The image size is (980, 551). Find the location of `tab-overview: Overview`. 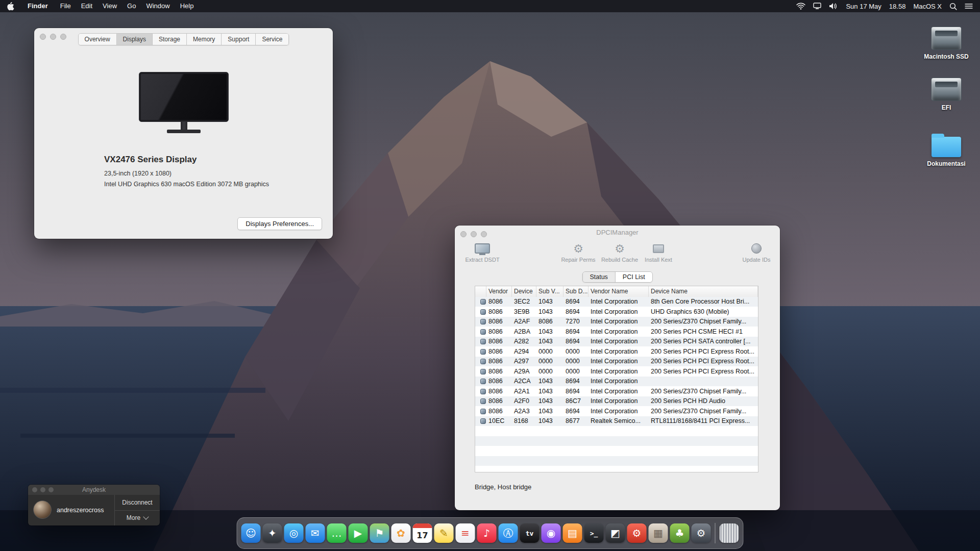

tab-overview: Overview is located at coordinates (98, 39).